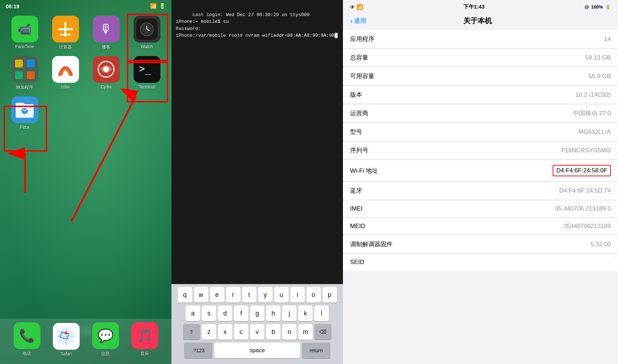 This screenshot has width=618, height=364. What do you see at coordinates (25, 113) in the screenshot?
I see `app-filza: Filza` at bounding box center [25, 113].